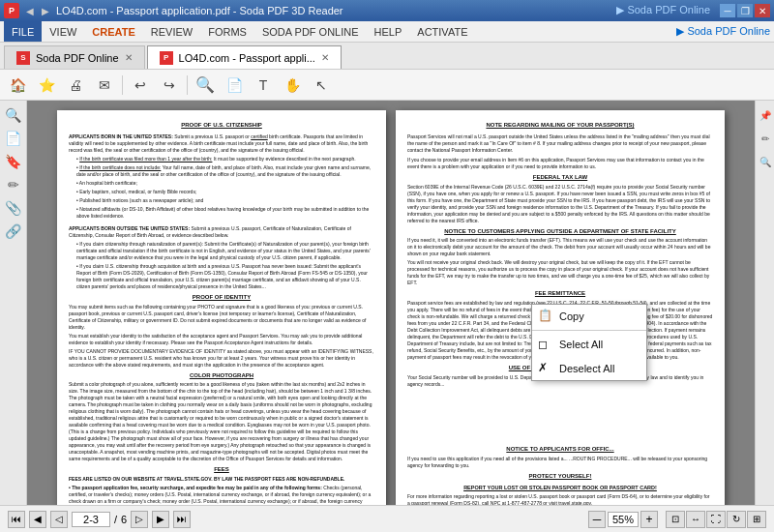 The height and width of the screenshot is (532, 774). Describe the element at coordinates (140, 85) in the screenshot. I see `undo-btn: ↩` at that location.